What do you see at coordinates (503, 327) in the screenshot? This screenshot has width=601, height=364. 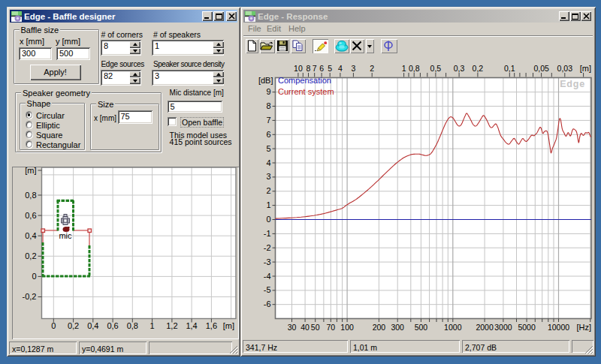 I see `svg-text: 3000` at bounding box center [503, 327].